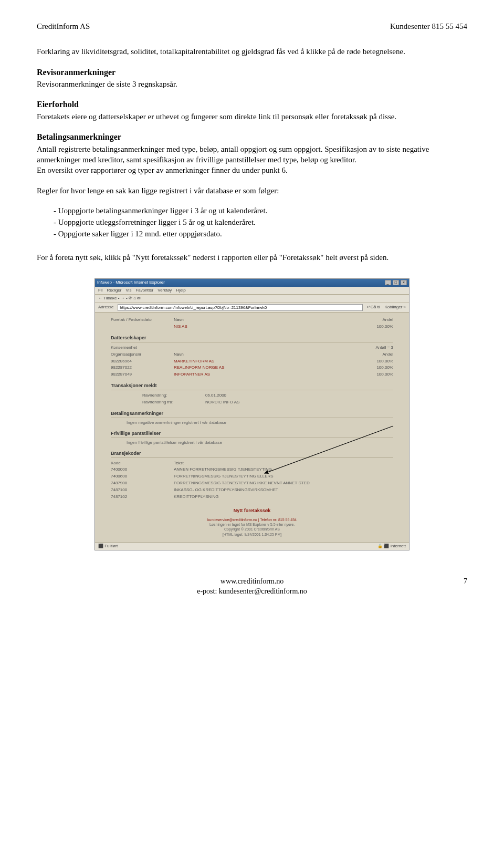  Describe the element at coordinates (142, 348) in the screenshot. I see `col-header: Konsernenhet` at that location.